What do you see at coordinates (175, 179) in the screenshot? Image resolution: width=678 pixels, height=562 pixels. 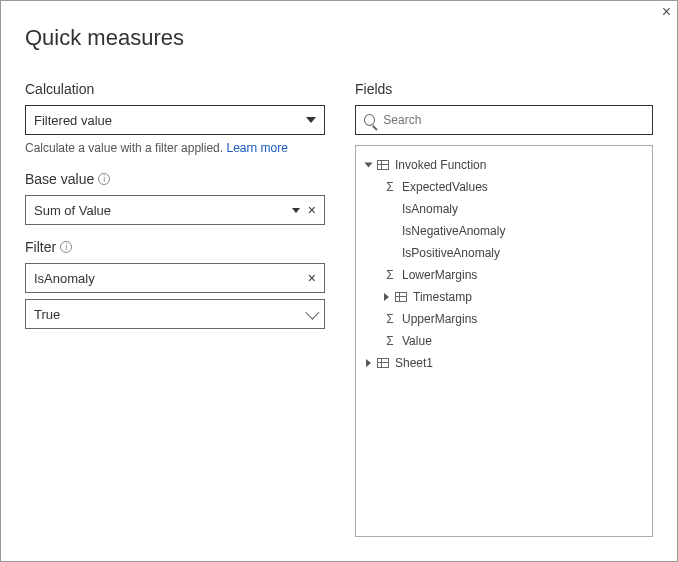 I see `base-value-label: Base value i` at bounding box center [175, 179].